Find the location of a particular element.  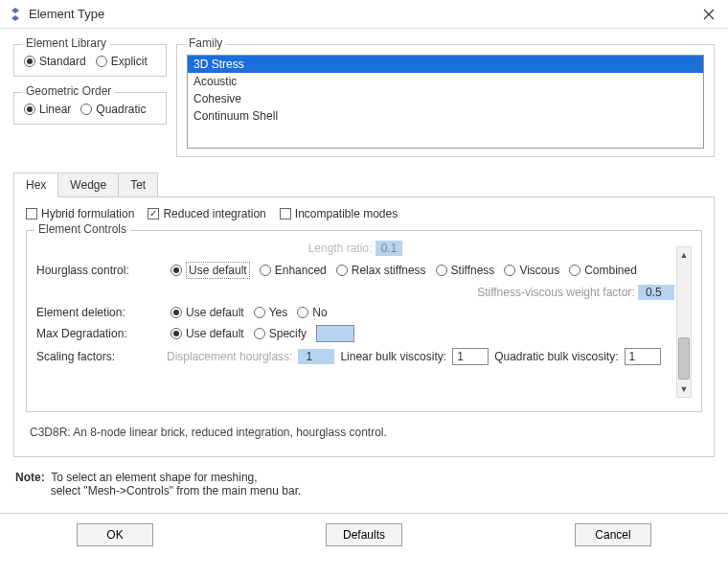

quadratic-radio: Quadratic is located at coordinates (113, 109).